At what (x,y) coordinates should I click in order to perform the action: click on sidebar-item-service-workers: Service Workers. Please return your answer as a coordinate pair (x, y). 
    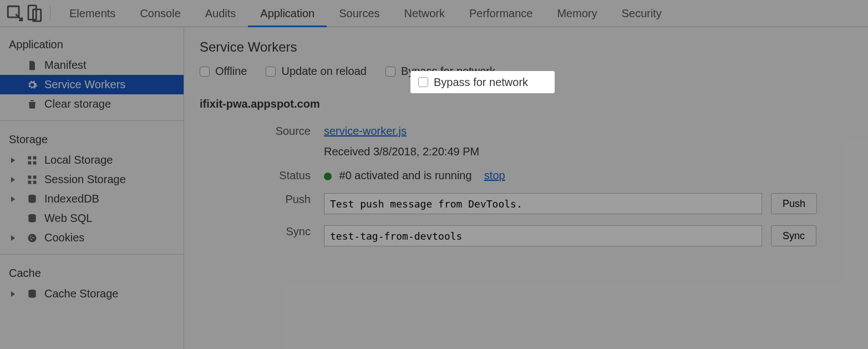
    Looking at the image, I should click on (92, 84).